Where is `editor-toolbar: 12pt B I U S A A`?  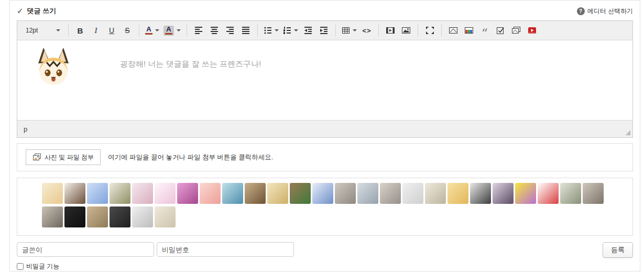
editor-toolbar: 12pt B I U S A A is located at coordinates (325, 30).